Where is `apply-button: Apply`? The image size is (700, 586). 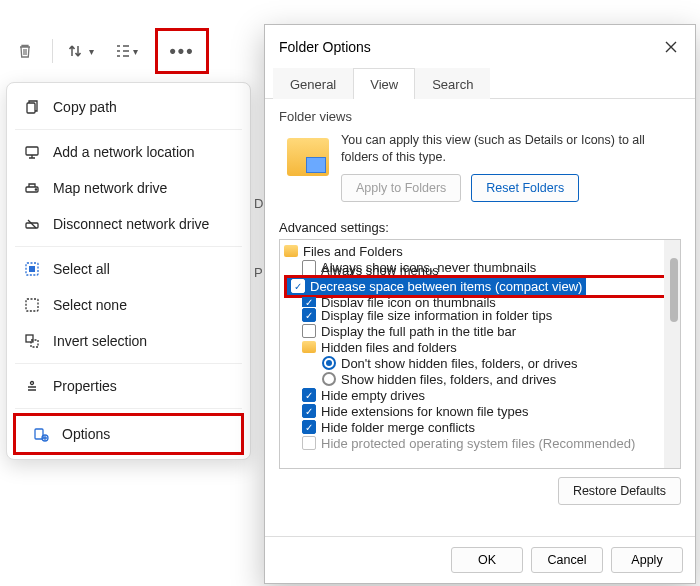
apply-button: Apply is located at coordinates (647, 560).